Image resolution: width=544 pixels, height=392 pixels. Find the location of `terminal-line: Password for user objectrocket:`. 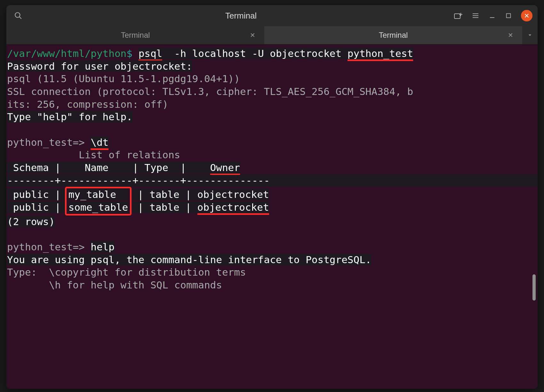

terminal-line: Password for user objectrocket: is located at coordinates (272, 67).